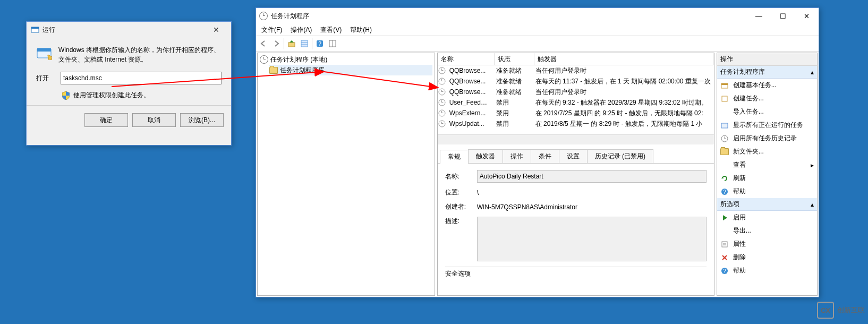  I want to click on run-open-value: taskschd.msc, so click(83, 78).